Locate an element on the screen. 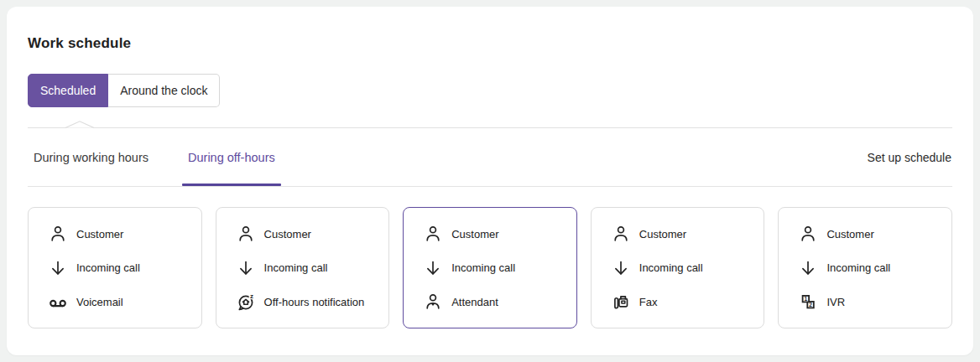 This screenshot has width=980, height=362. card-row-label: Off-hours notification is located at coordinates (315, 302).